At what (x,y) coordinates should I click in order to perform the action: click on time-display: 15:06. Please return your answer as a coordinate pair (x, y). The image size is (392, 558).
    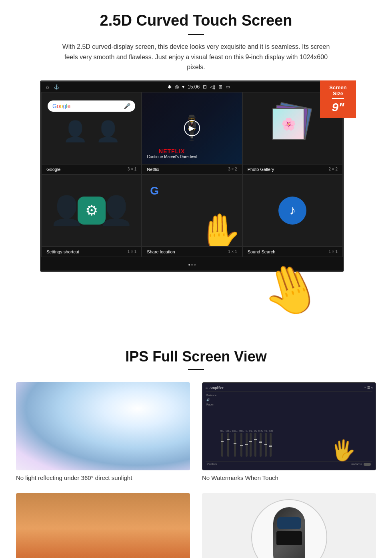
    Looking at the image, I should click on (194, 87).